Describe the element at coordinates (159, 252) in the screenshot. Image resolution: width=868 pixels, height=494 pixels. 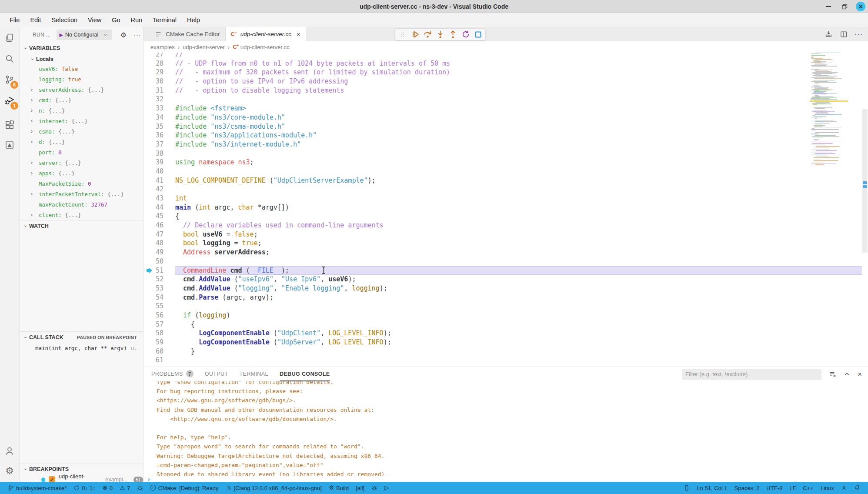
I see `line-number: 49` at that location.